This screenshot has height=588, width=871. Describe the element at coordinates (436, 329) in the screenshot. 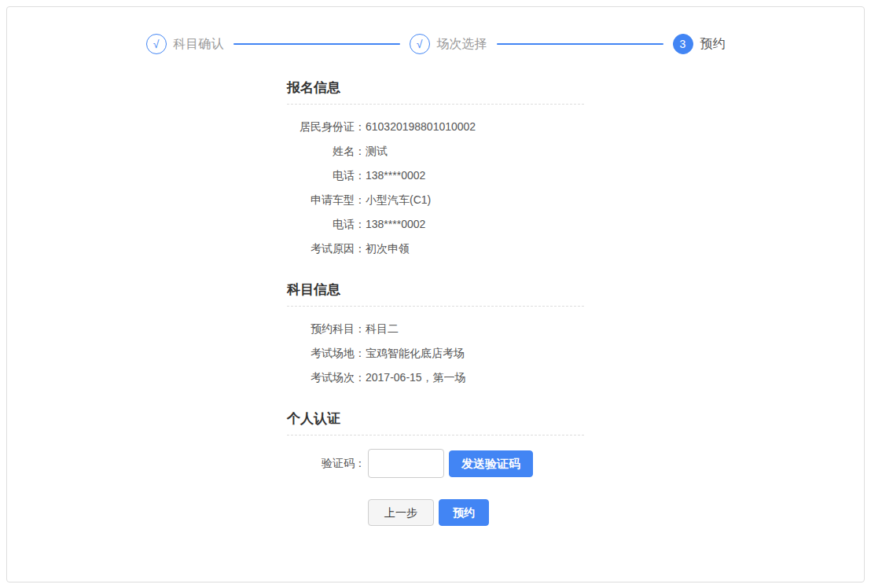

I see `table-row: 预约科目： 科目二` at that location.